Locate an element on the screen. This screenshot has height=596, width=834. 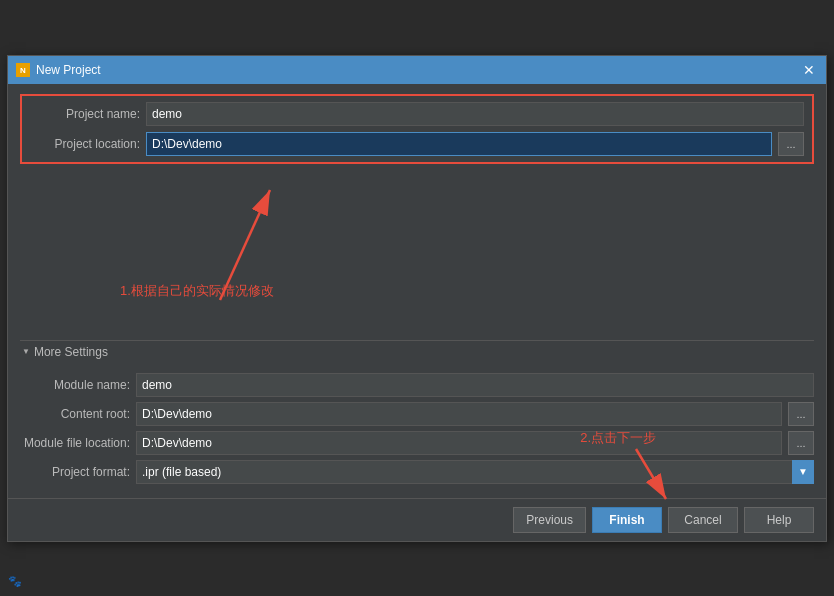
module-name-input is located at coordinates (475, 385).